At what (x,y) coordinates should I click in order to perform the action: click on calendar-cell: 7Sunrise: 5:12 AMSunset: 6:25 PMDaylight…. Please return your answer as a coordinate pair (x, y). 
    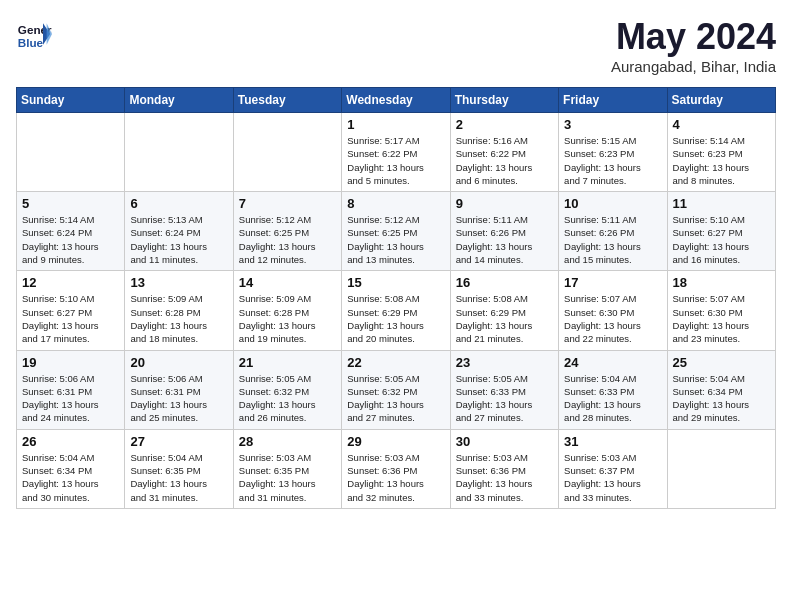
    Looking at the image, I should click on (287, 232).